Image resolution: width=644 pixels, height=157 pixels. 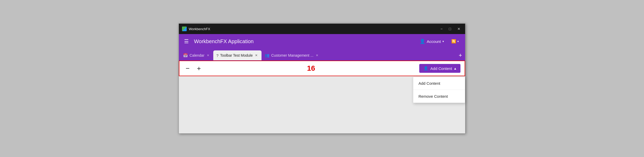 I want to click on tab-calendar: 📅 Calendar ✕, so click(x=197, y=55).